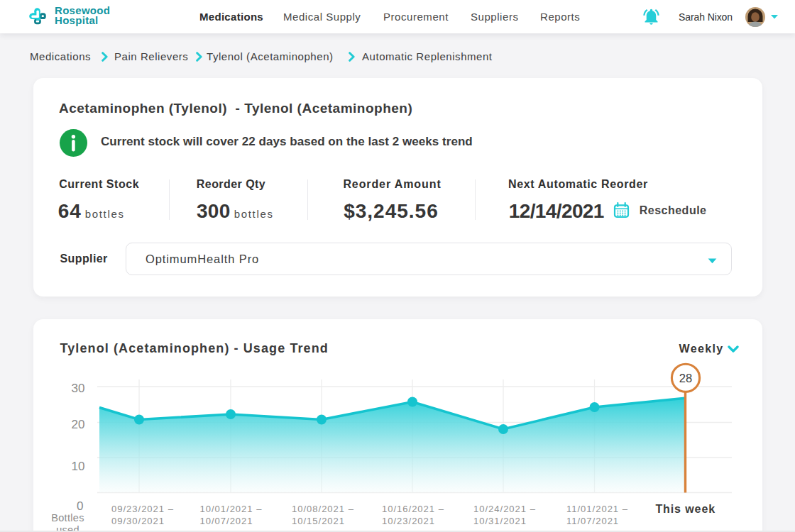 Image resolution: width=795 pixels, height=532 pixels. Describe the element at coordinates (505, 509) in the screenshot. I see `svg-text: 10/24/2021 –` at that location.